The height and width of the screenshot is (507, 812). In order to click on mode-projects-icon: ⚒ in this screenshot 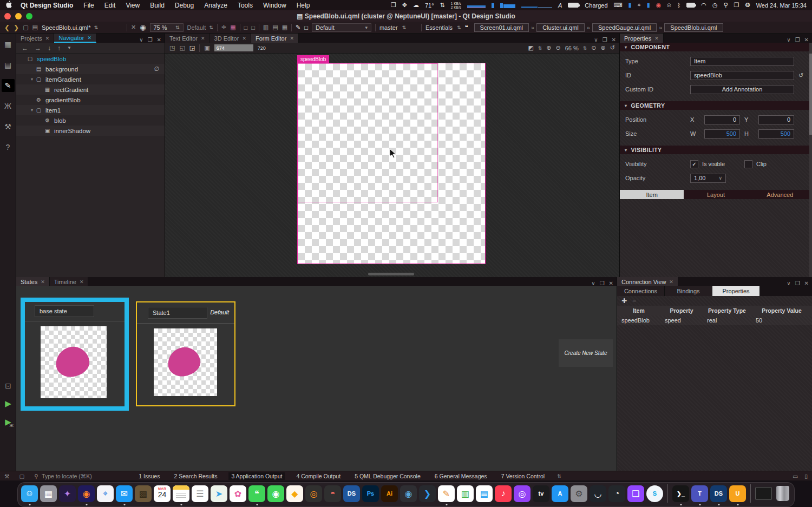, I will do `click(8, 127)`.